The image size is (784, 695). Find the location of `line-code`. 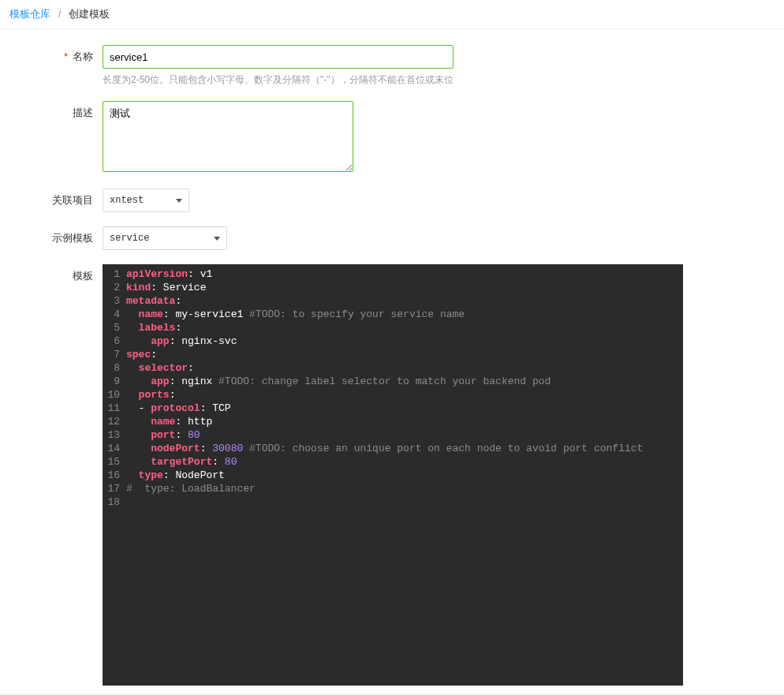

line-code is located at coordinates (405, 502).